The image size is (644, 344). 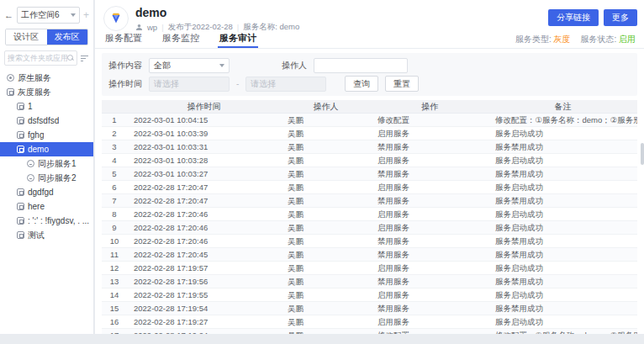 What do you see at coordinates (294, 66) in the screenshot?
I see `filter-operator-label: 操作人` at bounding box center [294, 66].